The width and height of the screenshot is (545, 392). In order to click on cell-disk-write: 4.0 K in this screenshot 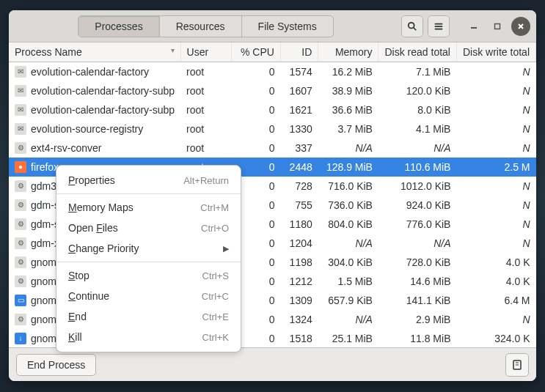, I will do `click(496, 281)`.